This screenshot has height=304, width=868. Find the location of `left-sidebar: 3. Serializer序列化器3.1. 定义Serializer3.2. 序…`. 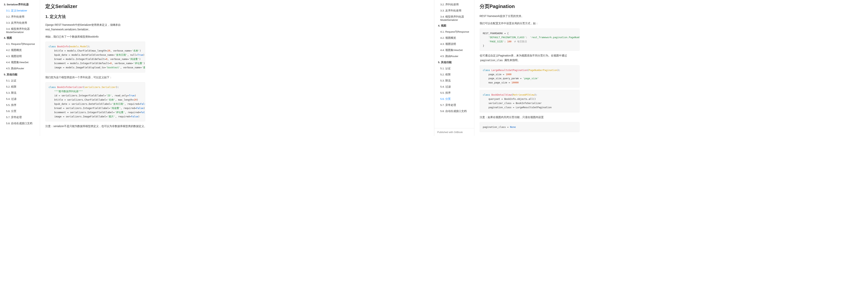

left-sidebar: 3. Serializer序列化器3.1. 定义Serializer3.2. 序… is located at coordinates (20, 68).